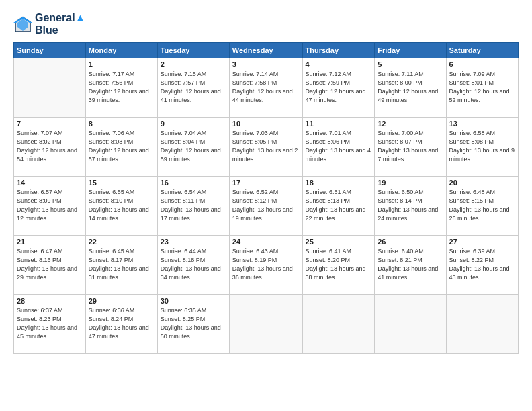 The image size is (532, 411). I want to click on day-detail: Sunrise: 7:07 AMSunset: 8:02 PMDaylight:…, so click(50, 146).